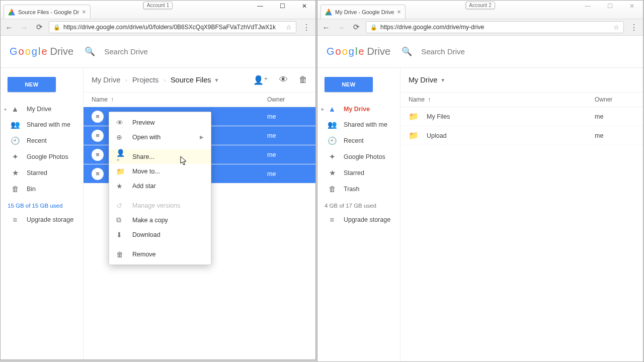 This screenshot has height=362, width=644. What do you see at coordinates (199, 80) in the screenshot?
I see `toolbar: My Drive› Projects› Source Files▼ 👤⁺ 👁 🗑` at bounding box center [199, 80].